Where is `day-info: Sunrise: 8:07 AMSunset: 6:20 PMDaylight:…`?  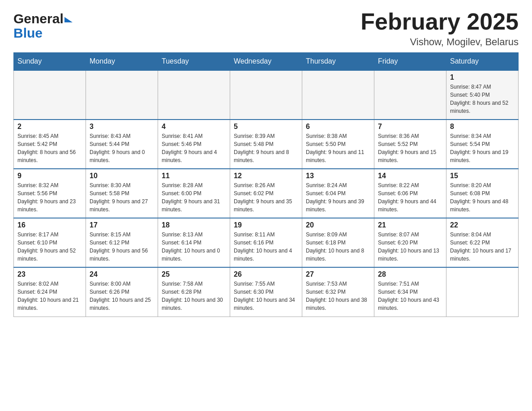 day-info: Sunrise: 8:07 AMSunset: 6:20 PMDaylight:… is located at coordinates (410, 247).